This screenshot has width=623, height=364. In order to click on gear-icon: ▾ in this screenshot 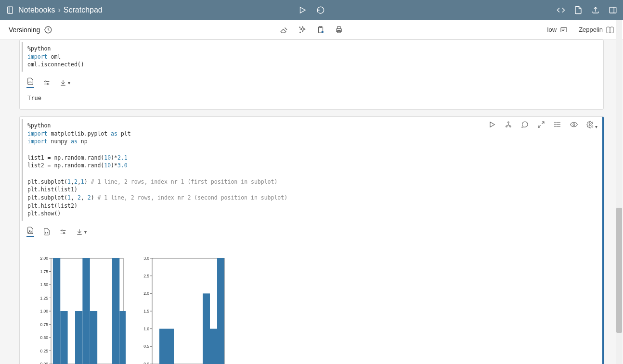, I will do `click(592, 125)`.